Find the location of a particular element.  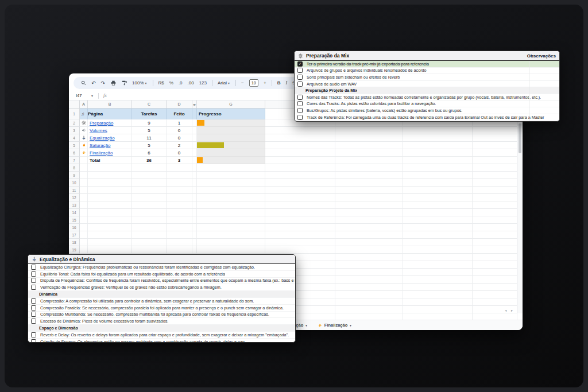

redo-icon: ↷ is located at coordinates (103, 83).